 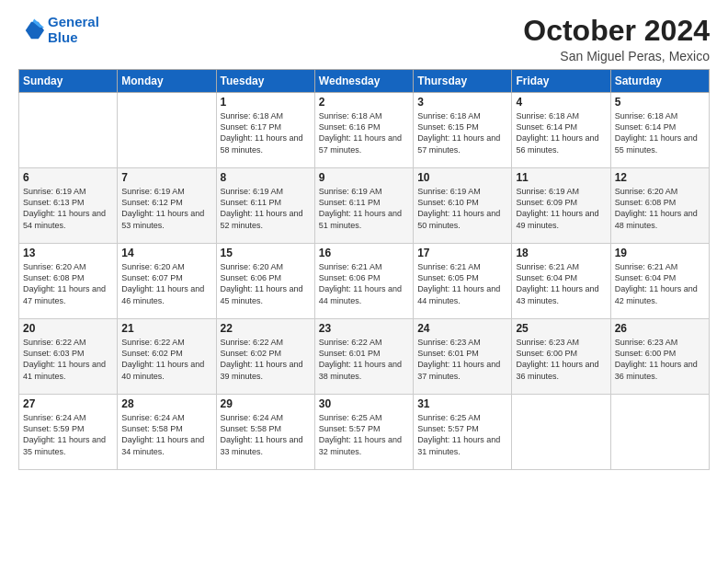 I want to click on col-header-thursday: Thursday, so click(x=463, y=81).